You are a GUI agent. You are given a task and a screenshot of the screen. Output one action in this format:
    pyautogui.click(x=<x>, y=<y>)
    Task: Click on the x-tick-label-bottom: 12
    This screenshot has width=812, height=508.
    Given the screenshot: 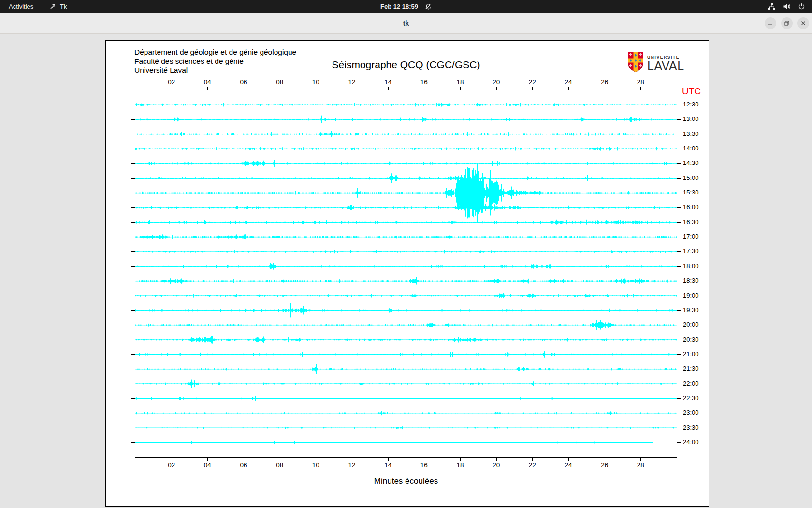 What is the action you would take?
    pyautogui.click(x=352, y=465)
    